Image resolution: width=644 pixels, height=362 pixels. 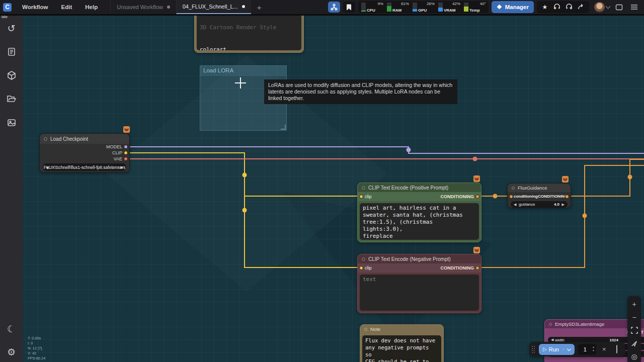 I want to click on unsaved-dot-icon, so click(x=169, y=7).